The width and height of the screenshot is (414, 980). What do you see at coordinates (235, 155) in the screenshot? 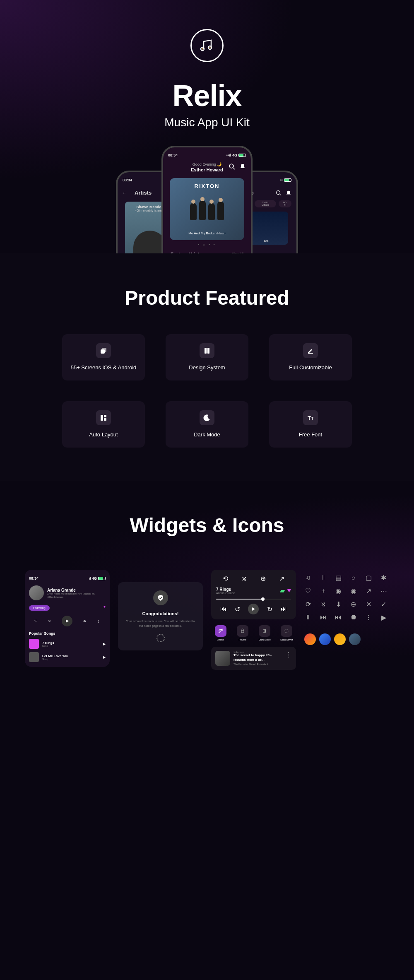
I see `network-label: 4G` at bounding box center [235, 155].